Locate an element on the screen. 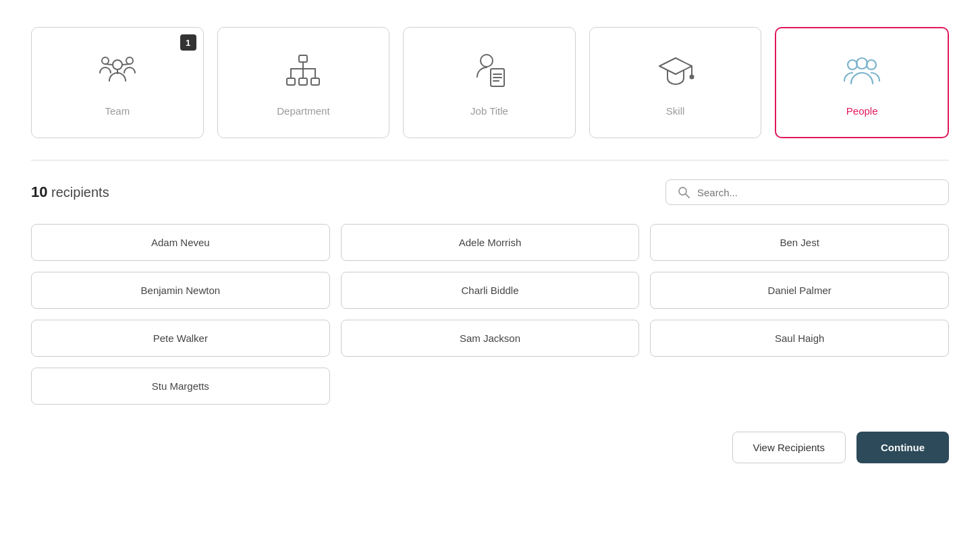 The width and height of the screenshot is (980, 553). recipients-count: 10 recipients is located at coordinates (70, 192).